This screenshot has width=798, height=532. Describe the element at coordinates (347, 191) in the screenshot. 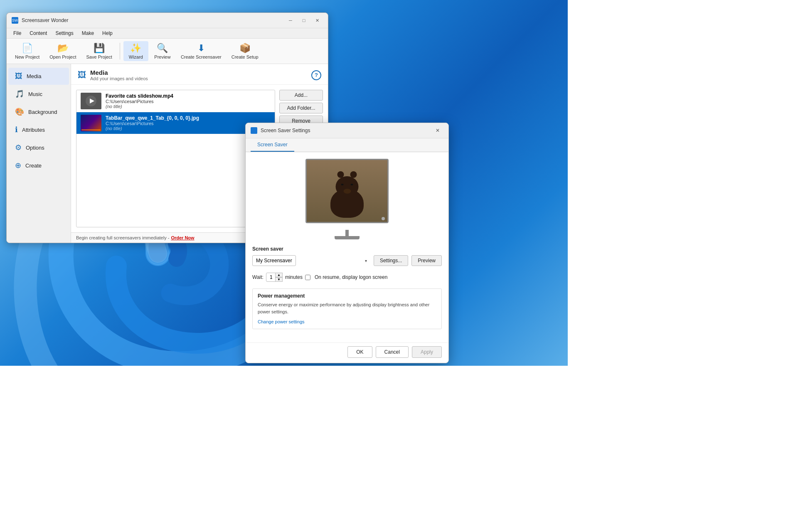

I see `monitor-screen` at that location.